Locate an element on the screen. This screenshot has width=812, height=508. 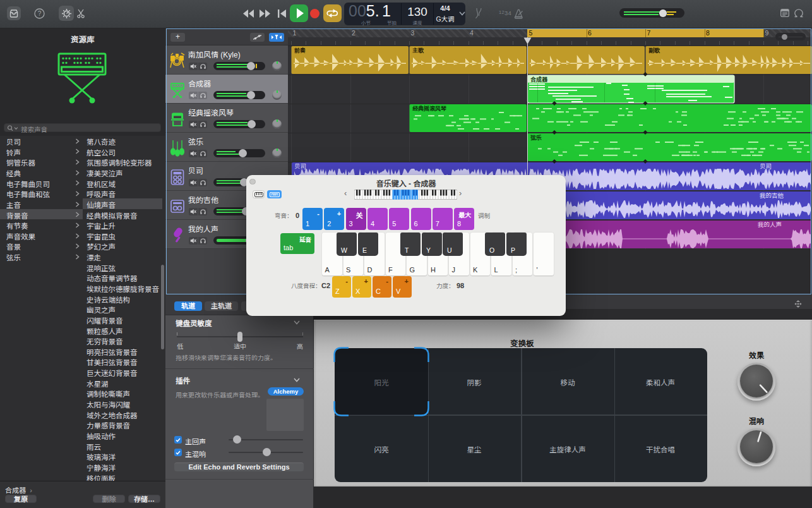
svg-text: 我的人声 is located at coordinates (770, 224).